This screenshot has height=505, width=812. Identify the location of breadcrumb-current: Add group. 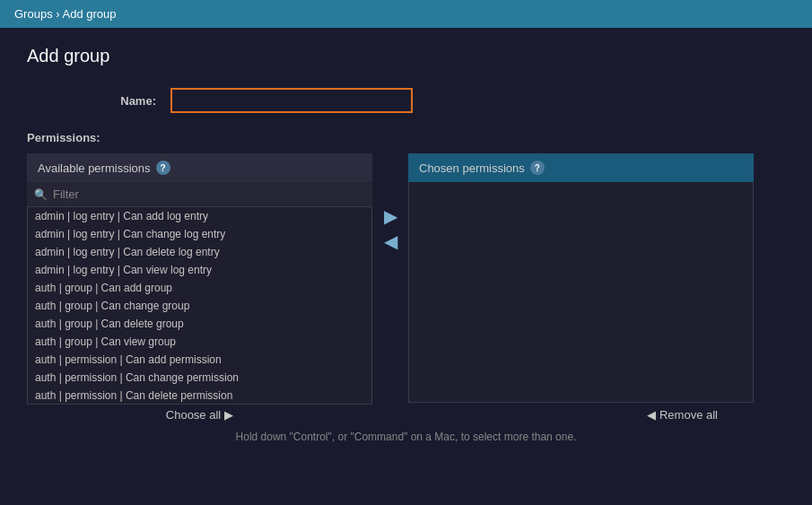
(90, 14).